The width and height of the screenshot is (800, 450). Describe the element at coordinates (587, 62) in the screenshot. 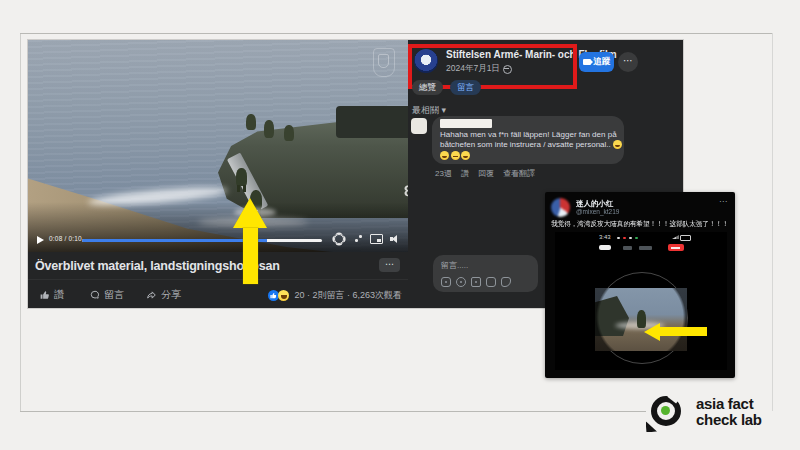

I see `video-camera-icon` at that location.